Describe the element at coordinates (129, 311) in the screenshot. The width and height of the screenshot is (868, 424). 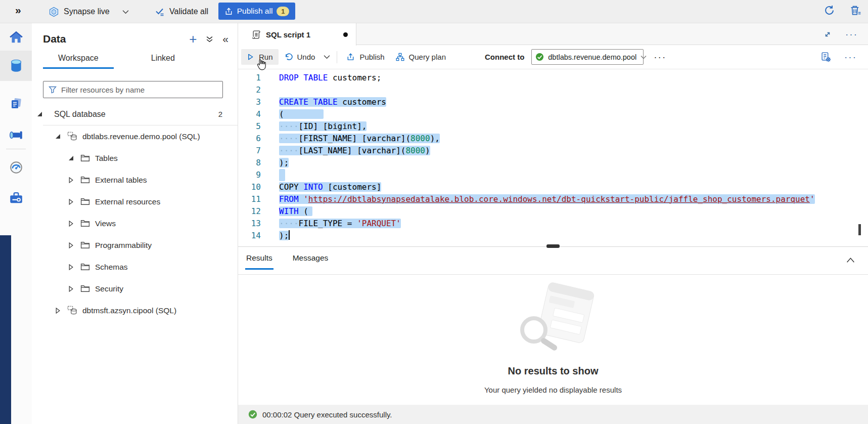
I see `tree-item-label: dbtmsft.azsyn.cipool (SQL)` at that location.